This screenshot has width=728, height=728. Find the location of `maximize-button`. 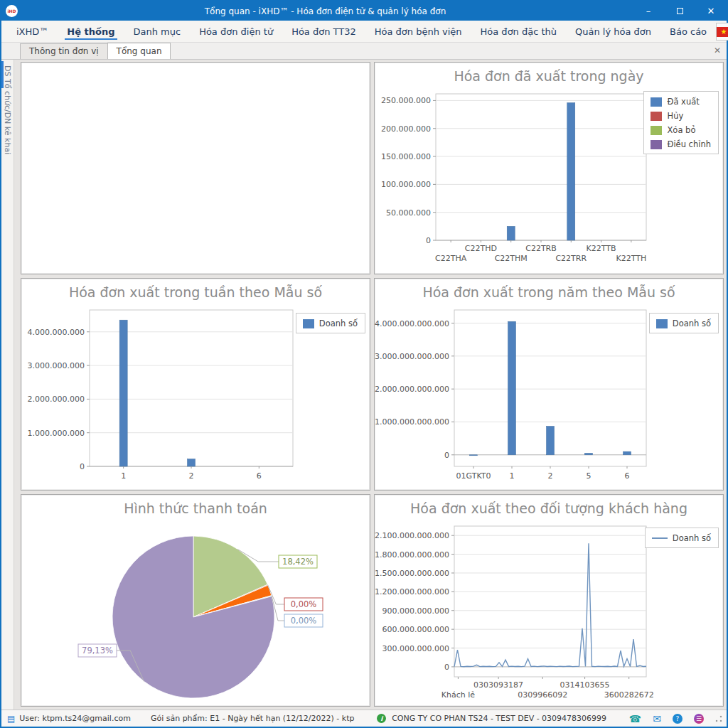

maximize-button is located at coordinates (680, 11).